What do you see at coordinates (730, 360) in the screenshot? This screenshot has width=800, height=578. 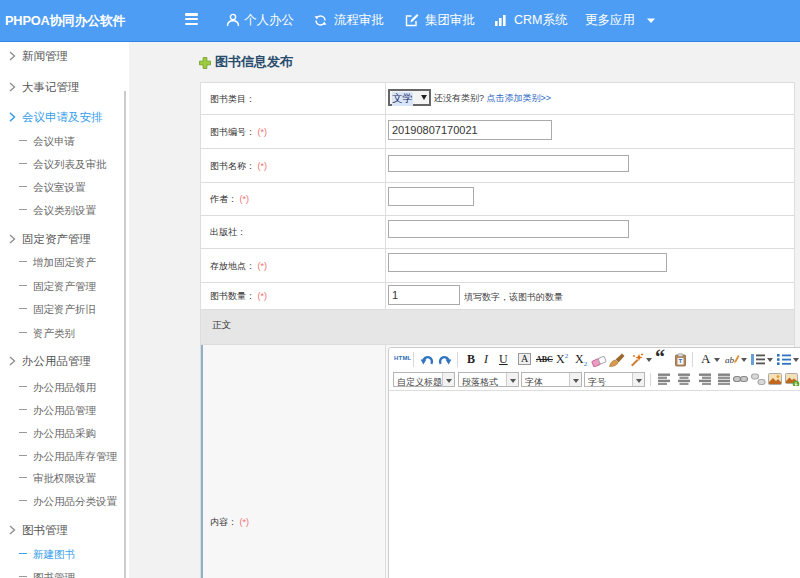 I see `svg-text: ab` at bounding box center [730, 360].